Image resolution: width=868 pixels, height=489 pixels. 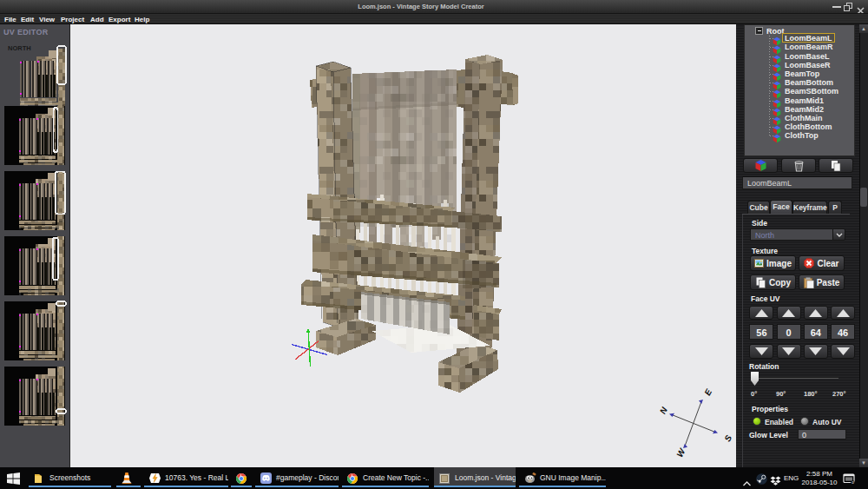 I want to click on svg-text: NORTH, so click(x=19, y=49).